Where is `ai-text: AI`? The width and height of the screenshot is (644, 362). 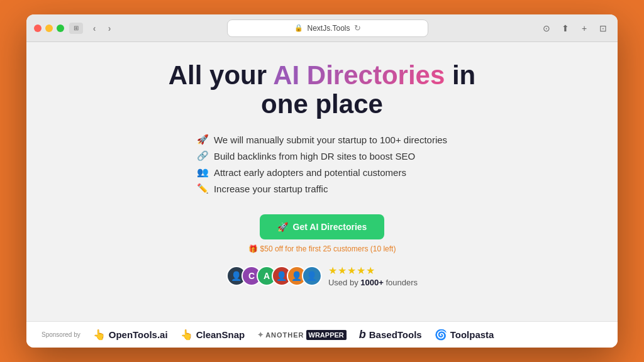 ai-text: AI is located at coordinates (290, 75).